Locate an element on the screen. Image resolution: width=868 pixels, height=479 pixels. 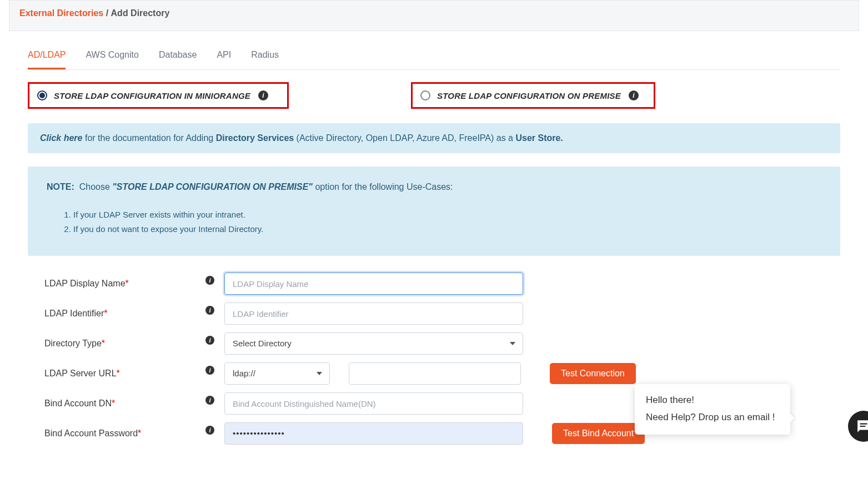
note-label: NOTE: is located at coordinates (61, 186).